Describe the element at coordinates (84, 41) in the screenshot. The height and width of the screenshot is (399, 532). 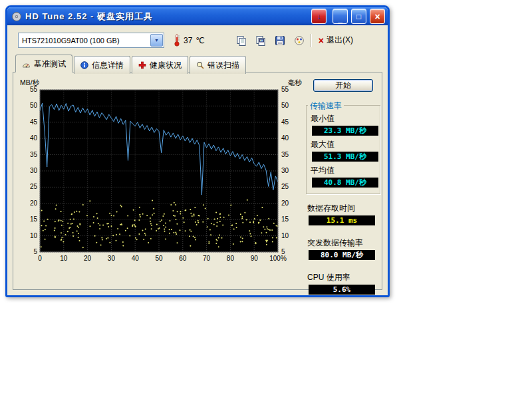
I see `drive-select-value: HTS721010G9AT00 (100 GB)` at that location.